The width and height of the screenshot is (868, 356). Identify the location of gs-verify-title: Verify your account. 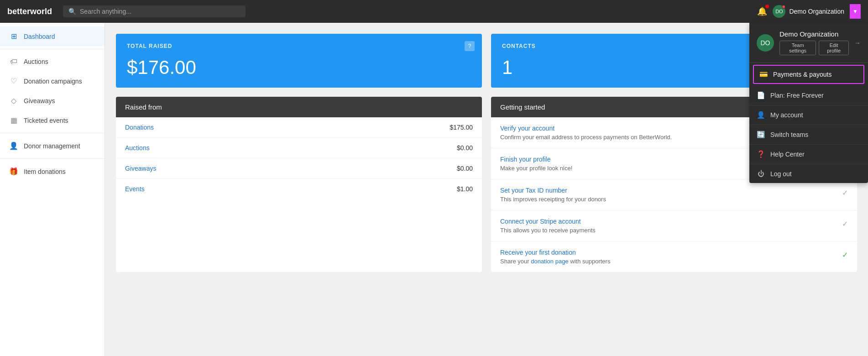
(586, 128).